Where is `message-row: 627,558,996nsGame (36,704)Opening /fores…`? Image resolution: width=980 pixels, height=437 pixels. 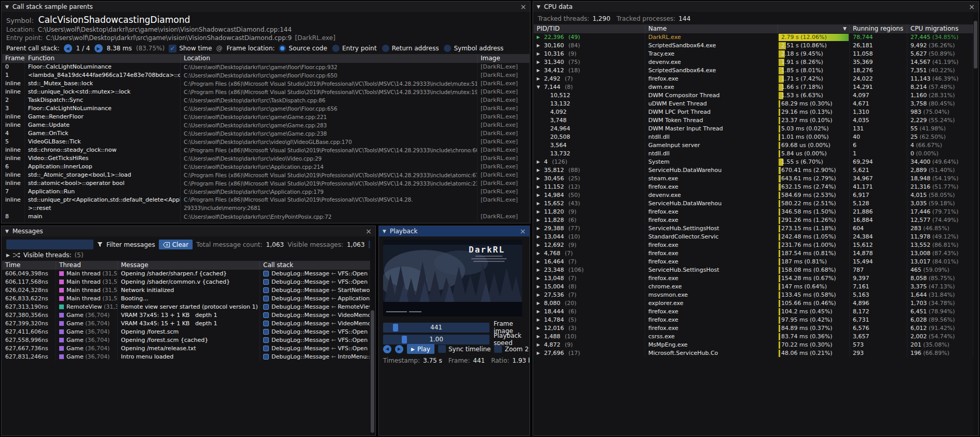
message-row: 627,558,996nsGame (36,704)Opening /fores… is located at coordinates (186, 340).